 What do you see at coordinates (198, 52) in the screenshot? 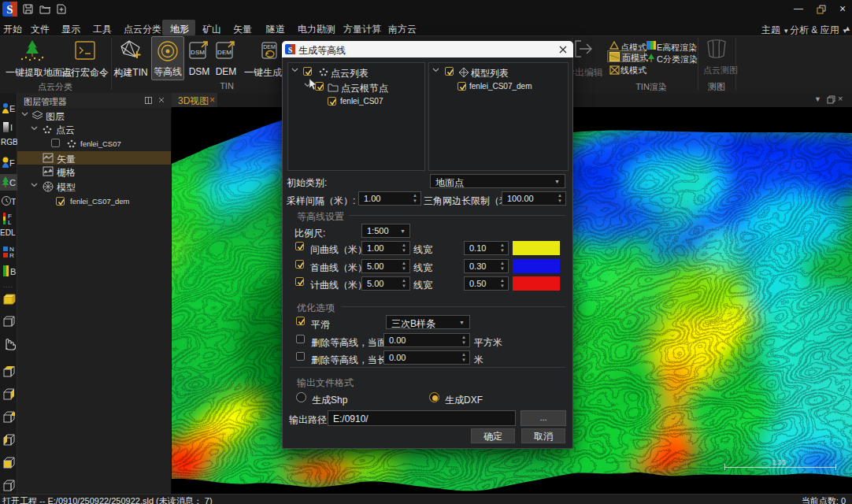
I see `svg-text: DSM` at bounding box center [198, 52].